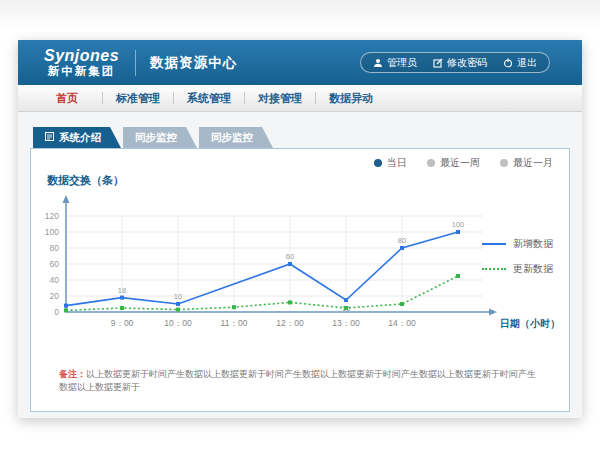 The width and height of the screenshot is (600, 450). What do you see at coordinates (300, 98) in the screenshot?
I see `main-nav: 首页 标准管理 系统管理 对接管理 数据异动` at bounding box center [300, 98].